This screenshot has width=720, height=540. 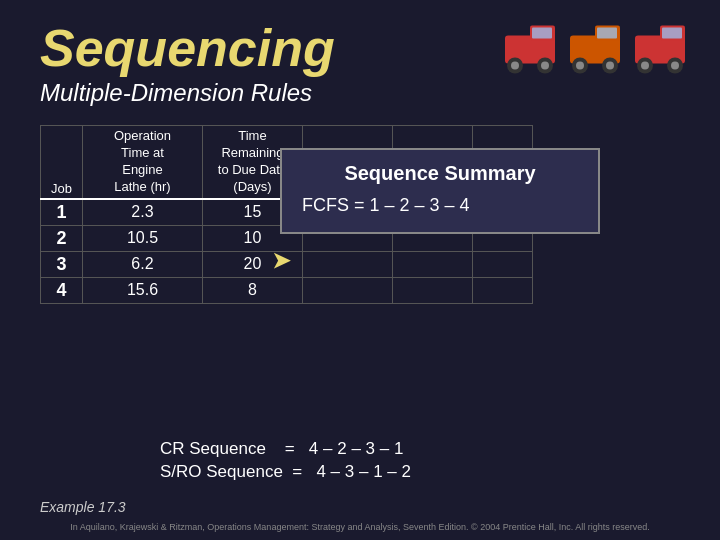 What do you see at coordinates (142, 290) in the screenshot?
I see `cell-op-time: 15.6` at bounding box center [142, 290].